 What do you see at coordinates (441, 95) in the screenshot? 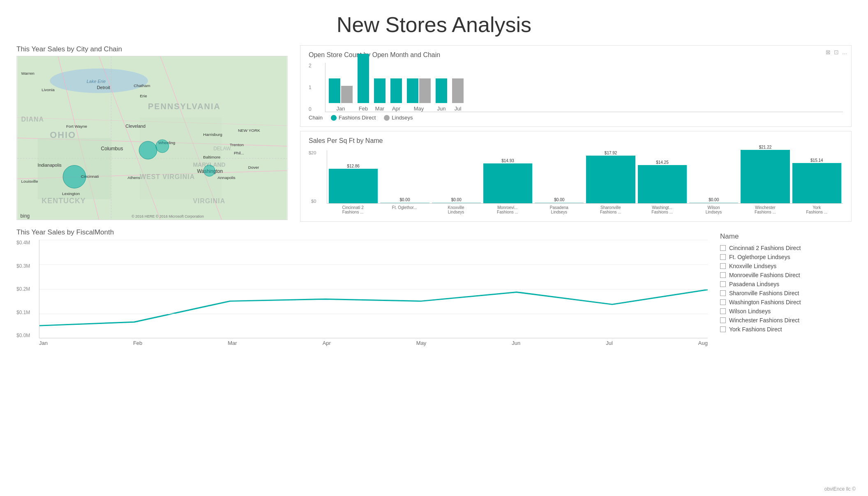
I see `bar-jun: Jun` at bounding box center [441, 95].